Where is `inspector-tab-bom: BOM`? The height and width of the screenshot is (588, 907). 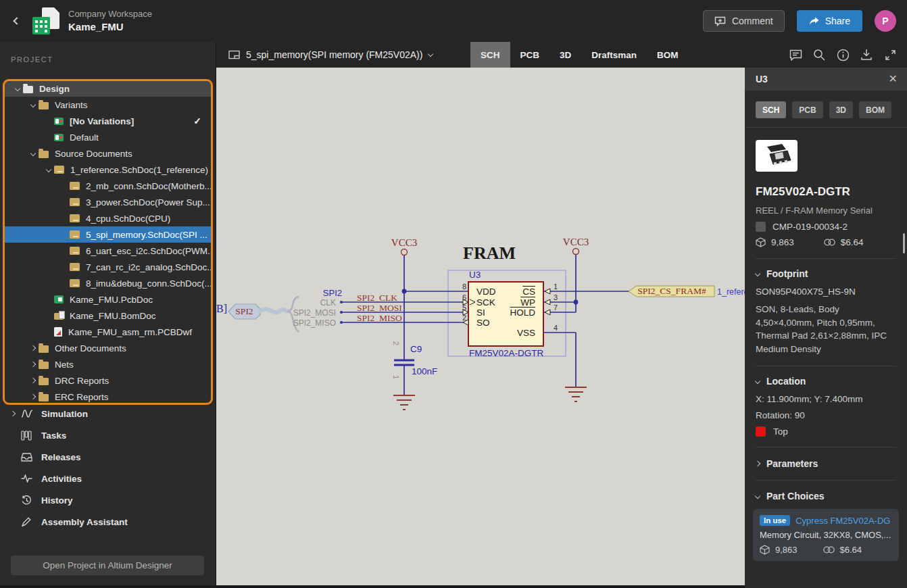 inspector-tab-bom: BOM is located at coordinates (875, 109).